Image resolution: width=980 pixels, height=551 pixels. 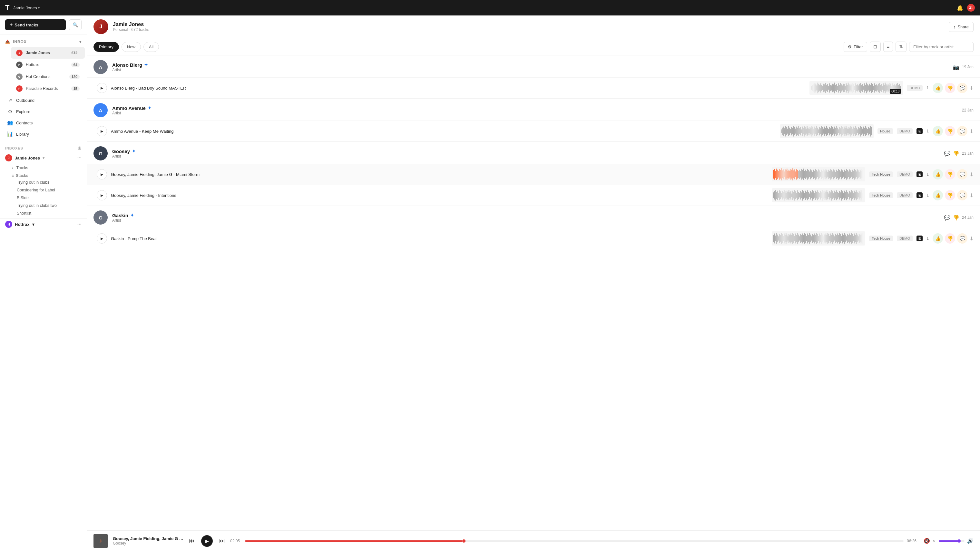 What do you see at coordinates (963, 88) in the screenshot?
I see `comment-button-alonso-1: 💬` at bounding box center [963, 88].